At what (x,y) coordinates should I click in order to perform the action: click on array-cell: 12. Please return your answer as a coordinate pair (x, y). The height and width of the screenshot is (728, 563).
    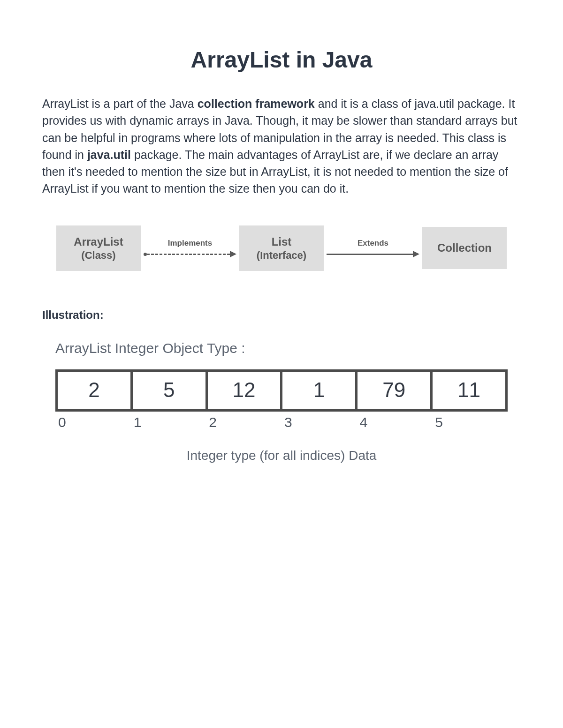
    Looking at the image, I should click on (245, 390).